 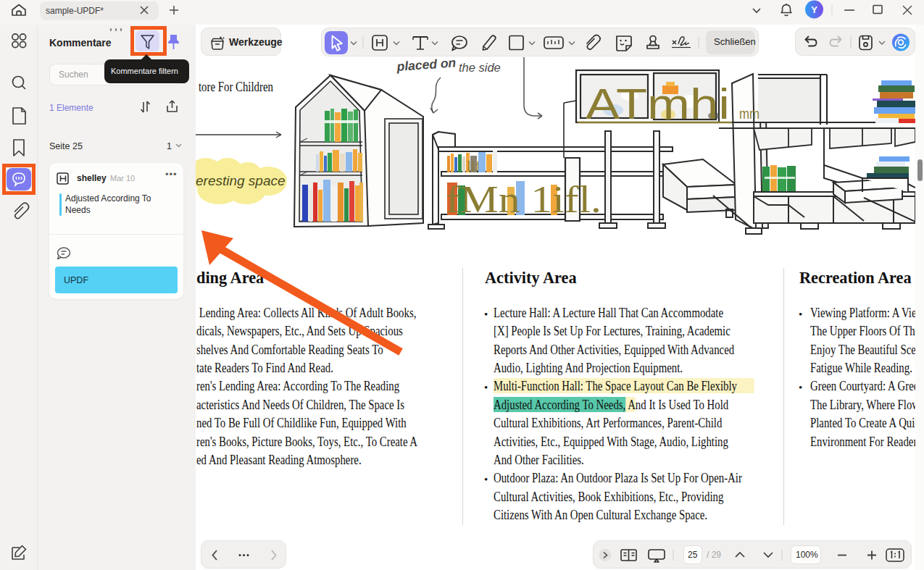 What do you see at coordinates (480, 67) in the screenshot?
I see `svg-text: the side` at bounding box center [480, 67].